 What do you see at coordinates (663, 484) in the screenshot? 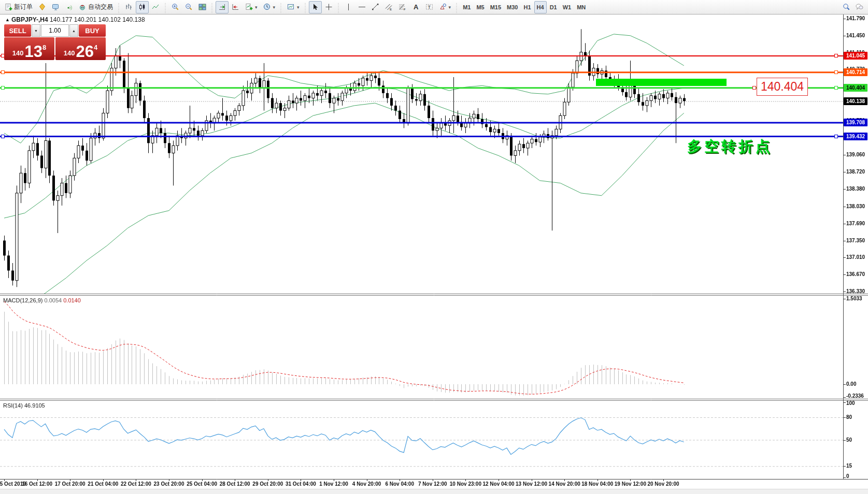
I see `time-tick-label: 20 Nov 20:00` at bounding box center [663, 484].